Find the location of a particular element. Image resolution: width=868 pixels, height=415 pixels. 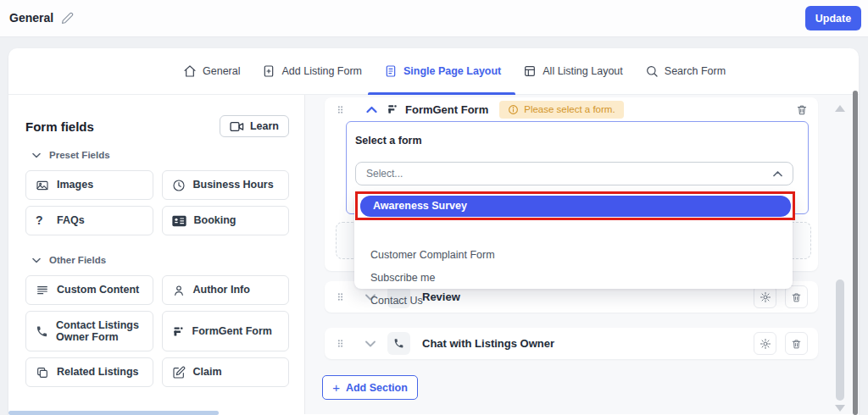

edit-icon is located at coordinates (179, 373).